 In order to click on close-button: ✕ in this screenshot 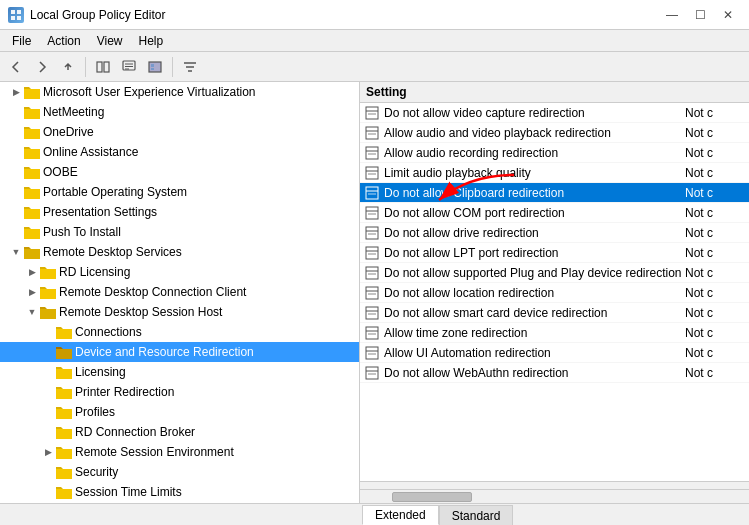, I will do `click(728, 15)`.